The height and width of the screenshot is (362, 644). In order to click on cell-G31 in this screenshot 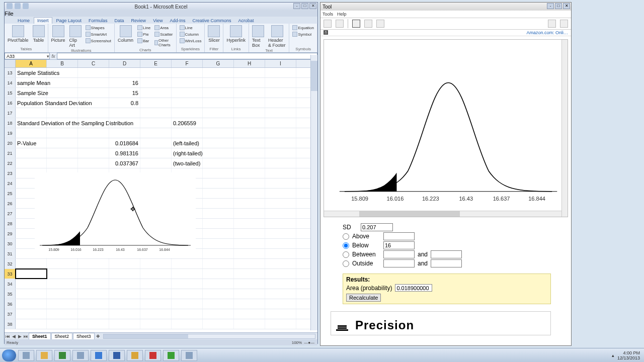, I will do `click(218, 253)`.